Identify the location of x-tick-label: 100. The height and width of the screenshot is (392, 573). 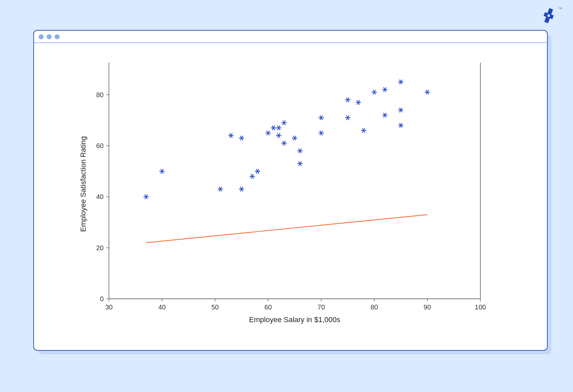
(480, 307).